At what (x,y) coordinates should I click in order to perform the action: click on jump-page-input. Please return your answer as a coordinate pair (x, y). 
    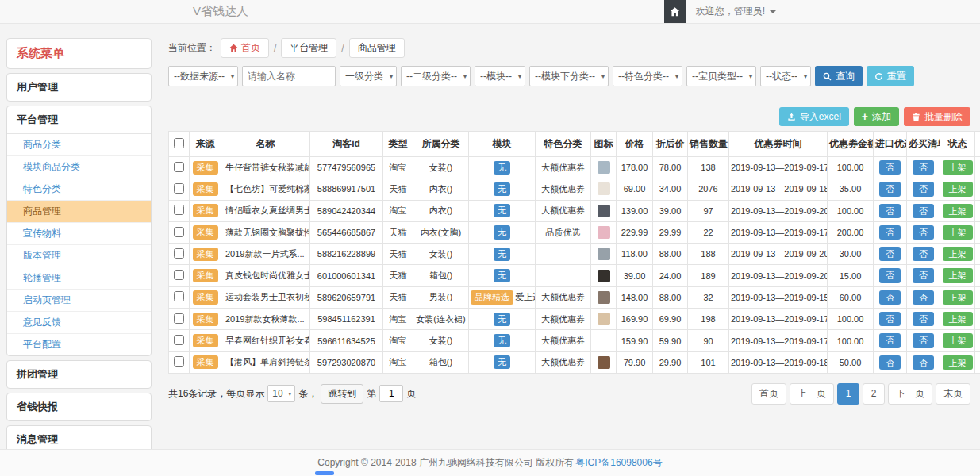
    Looking at the image, I should click on (391, 393).